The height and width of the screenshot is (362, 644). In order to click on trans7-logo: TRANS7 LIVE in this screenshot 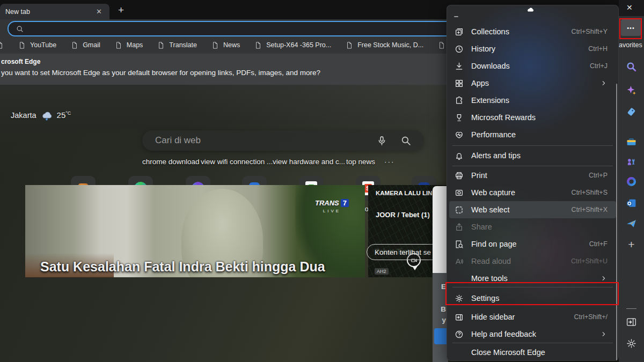, I will do `click(332, 206)`.